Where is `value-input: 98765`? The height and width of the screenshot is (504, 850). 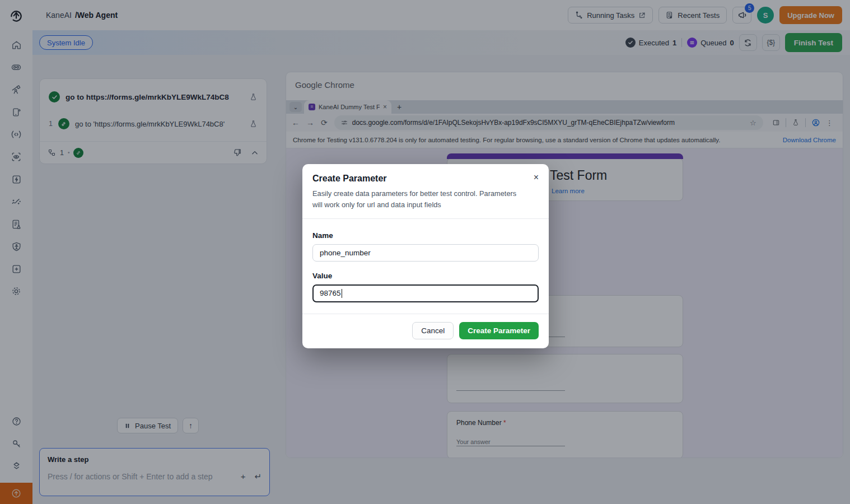 value-input: 98765 is located at coordinates (426, 293).